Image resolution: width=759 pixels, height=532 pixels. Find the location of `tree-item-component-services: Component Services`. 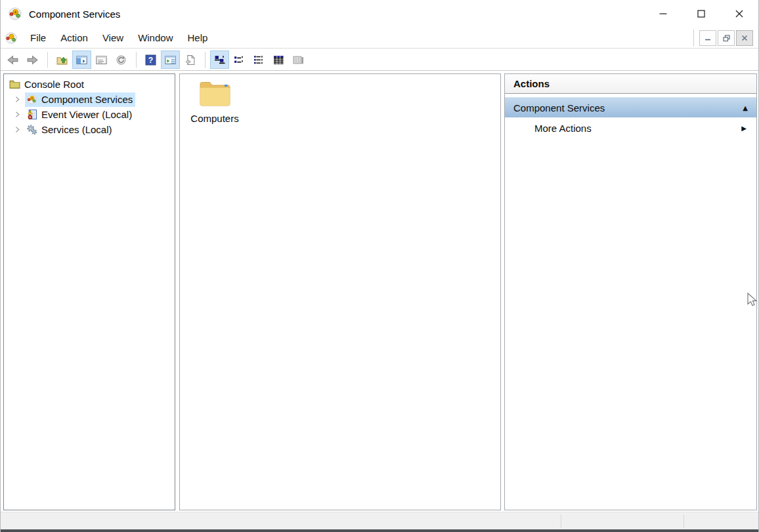

tree-item-component-services: Component Services is located at coordinates (89, 100).